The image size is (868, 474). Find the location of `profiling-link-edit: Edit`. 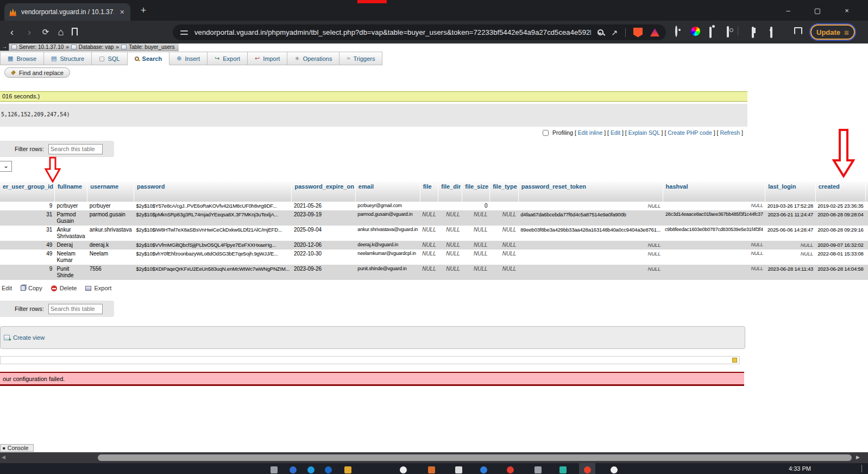

profiling-link-edit: Edit is located at coordinates (615, 133).